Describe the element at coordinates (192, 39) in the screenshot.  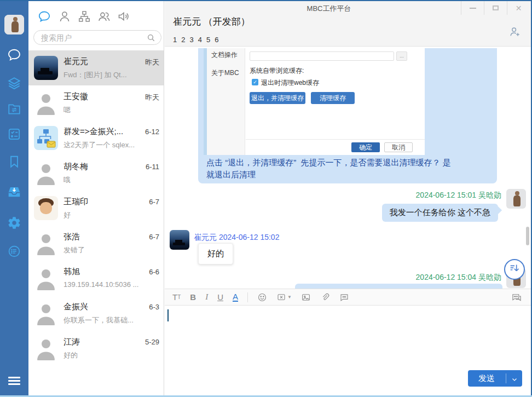
I see `tab-3: 3` at that location.